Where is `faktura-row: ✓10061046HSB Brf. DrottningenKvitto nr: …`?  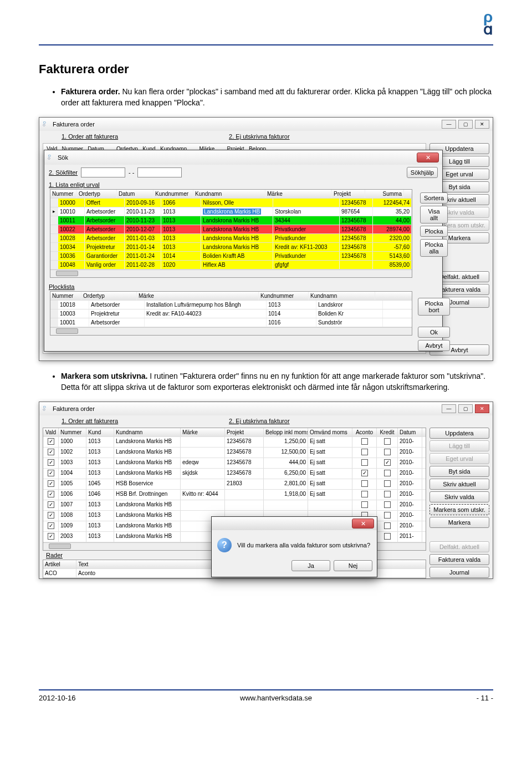 faktura-row: ✓10061046HSB Brf. DrottningenKvitto nr: … is located at coordinates (234, 495).